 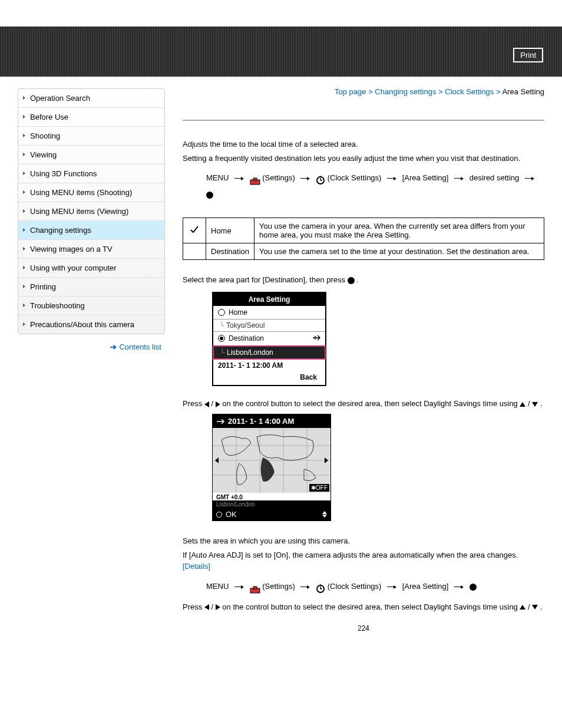 What do you see at coordinates (90, 347) in the screenshot?
I see `contents-list-link: ➔Contents list` at bounding box center [90, 347].